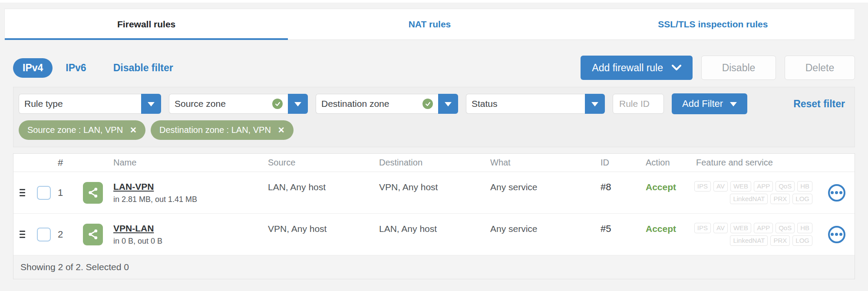 The height and width of the screenshot is (291, 868). What do you see at coordinates (82, 130) in the screenshot?
I see `filter-chip-source-zone: Source zone : LAN, VPN ✕` at bounding box center [82, 130].